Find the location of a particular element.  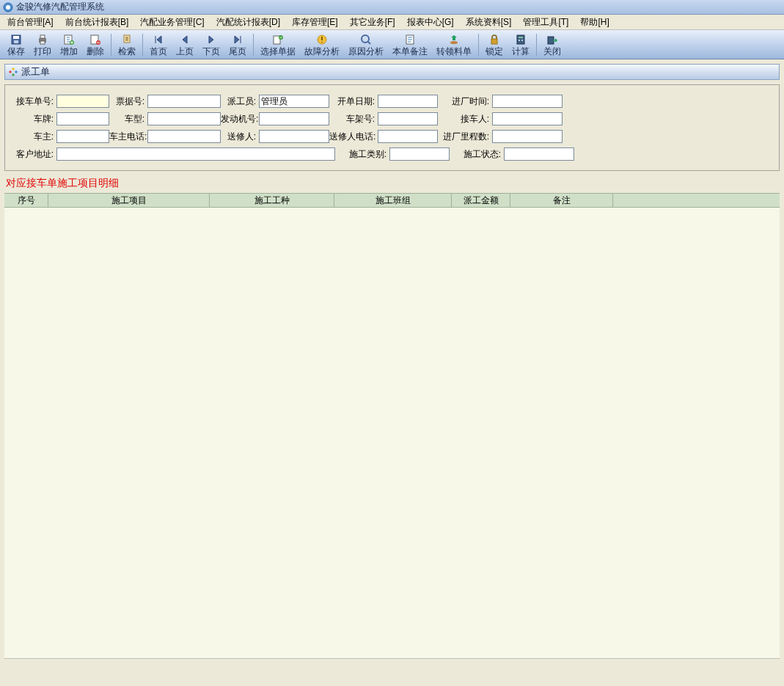

fault-analysis-button: 故障分析 is located at coordinates (322, 45).